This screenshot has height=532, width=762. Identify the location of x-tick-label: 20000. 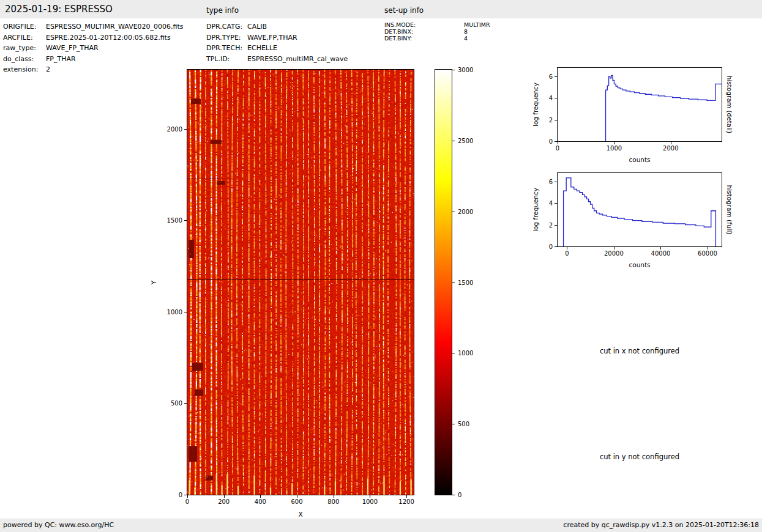
(614, 253).